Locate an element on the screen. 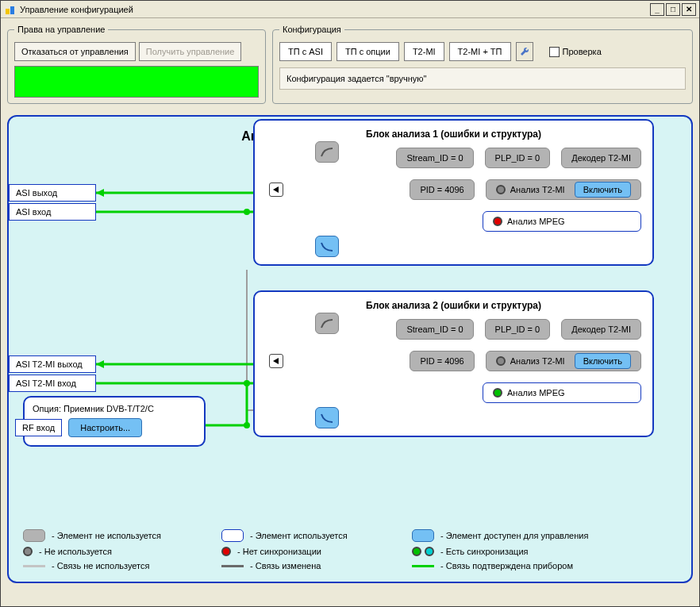 This screenshot has width=700, height=607. b2-decoder: Декодер T2-MI is located at coordinates (602, 329).